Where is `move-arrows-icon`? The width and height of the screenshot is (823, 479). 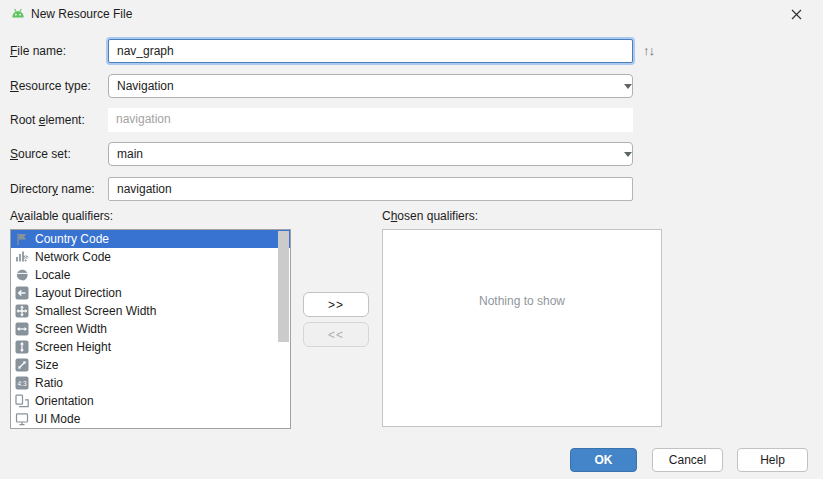 move-arrows-icon is located at coordinates (22, 311).